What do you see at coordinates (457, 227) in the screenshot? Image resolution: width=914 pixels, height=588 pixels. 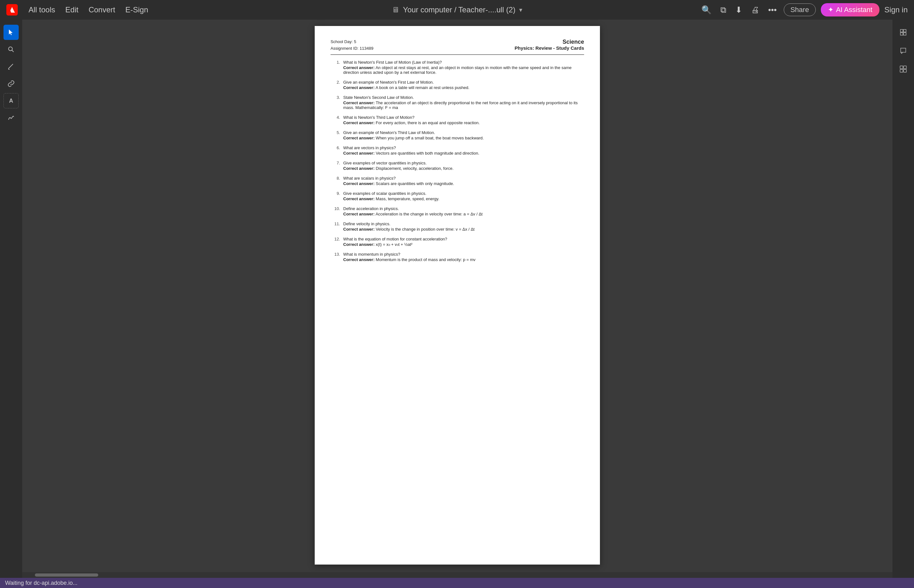 I see `qa-item-11: 11. Define velocity in physics. Correct …` at bounding box center [457, 227].